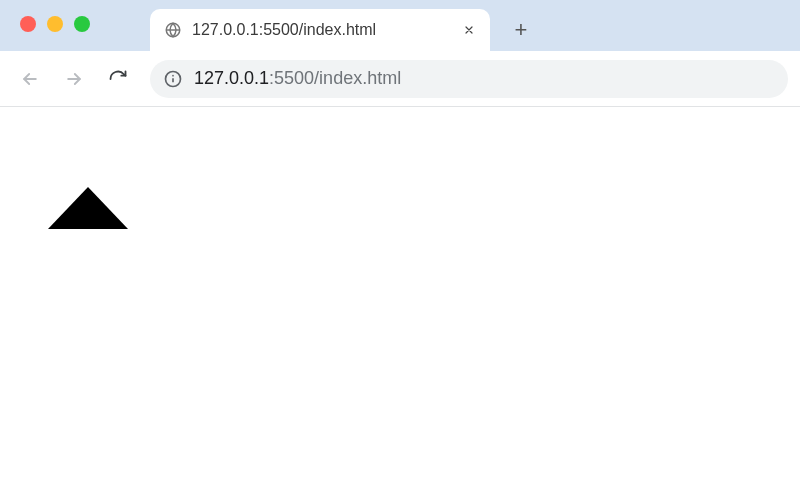  Describe the element at coordinates (335, 78) in the screenshot. I see `url-path: :5500/index.html` at that location.